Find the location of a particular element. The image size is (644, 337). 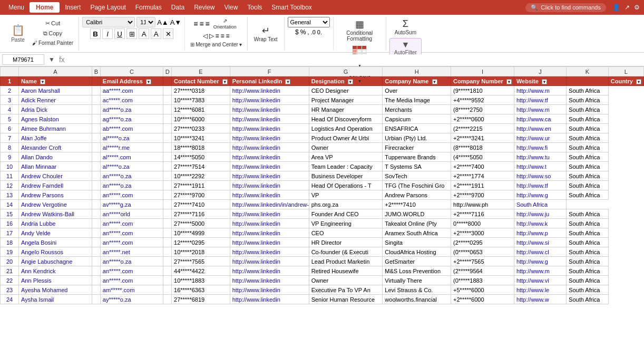

table-cell: (2*****0295 is located at coordinates (483, 243).